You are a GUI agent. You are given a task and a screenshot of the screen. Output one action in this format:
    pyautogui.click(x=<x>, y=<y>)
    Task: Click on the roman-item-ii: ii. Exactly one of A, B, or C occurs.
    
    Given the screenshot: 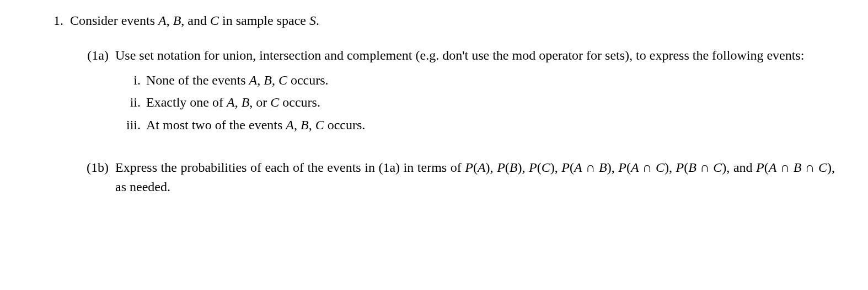 What is the action you would take?
    pyautogui.click(x=475, y=103)
    